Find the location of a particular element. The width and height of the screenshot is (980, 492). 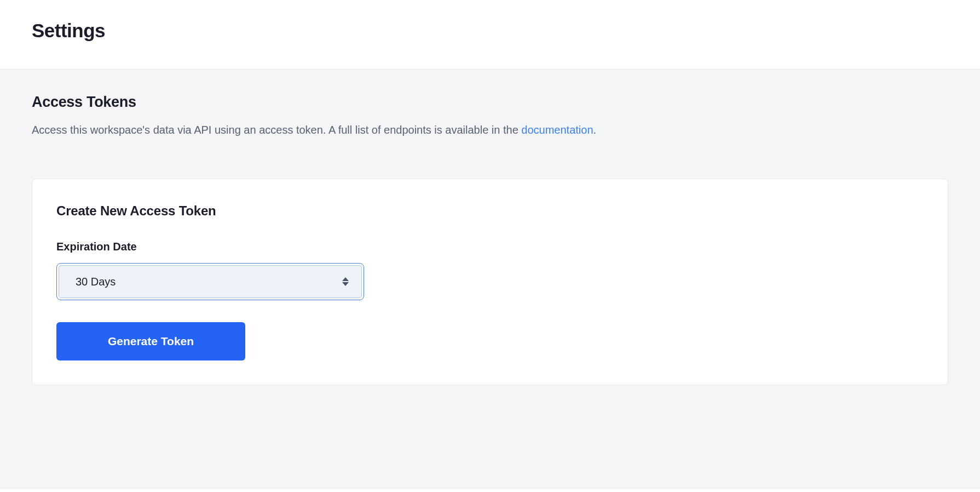

description-text-prefix: Access this workspace's data via API usi… is located at coordinates (276, 130).